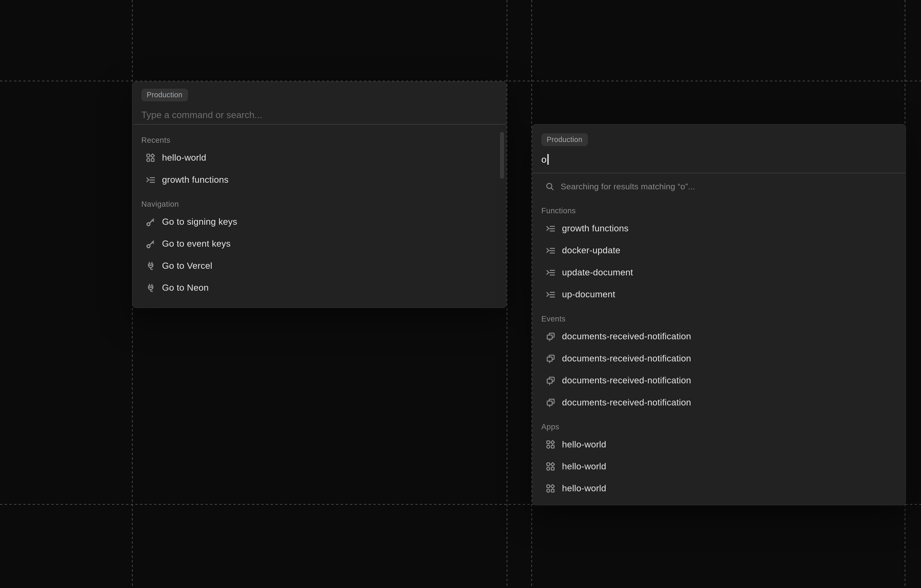 Image resolution: width=921 pixels, height=588 pixels. What do you see at coordinates (502, 155) in the screenshot?
I see `scrollbar-thumb` at bounding box center [502, 155].